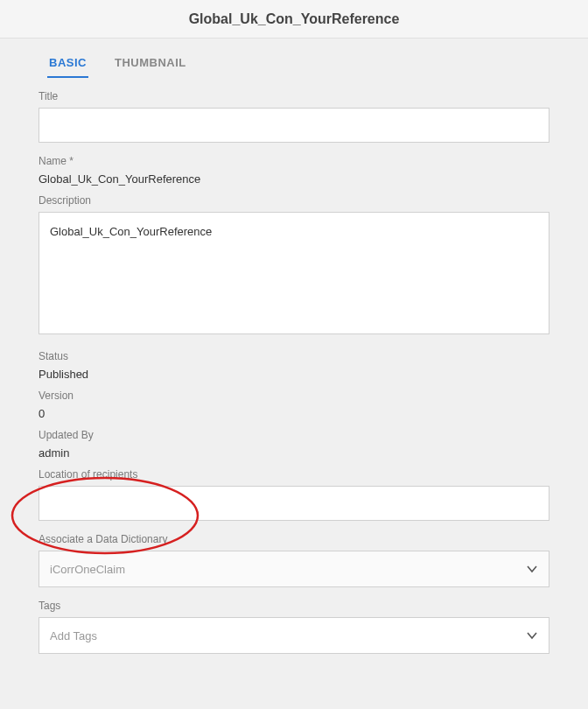  I want to click on updated-by-value: admin, so click(294, 453).